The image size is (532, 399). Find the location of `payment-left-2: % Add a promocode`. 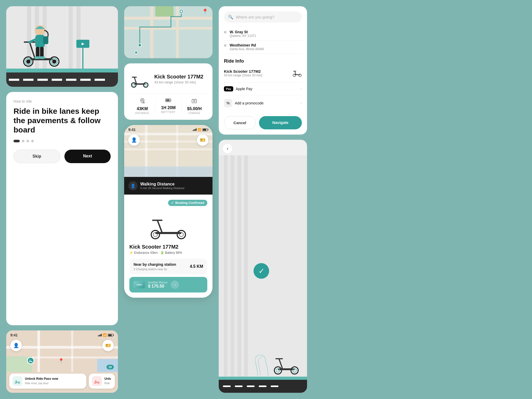

payment-left-2: % Add a promocode is located at coordinates (244, 103).